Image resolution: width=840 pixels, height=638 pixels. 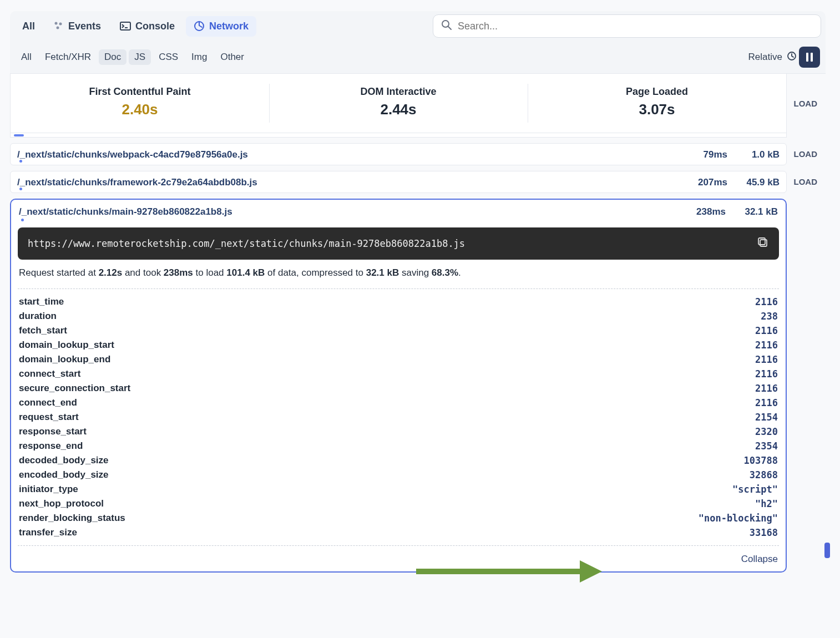 What do you see at coordinates (657, 103) in the screenshot?
I see `metric-loaded: Page Loaded 3.07s` at bounding box center [657, 103].